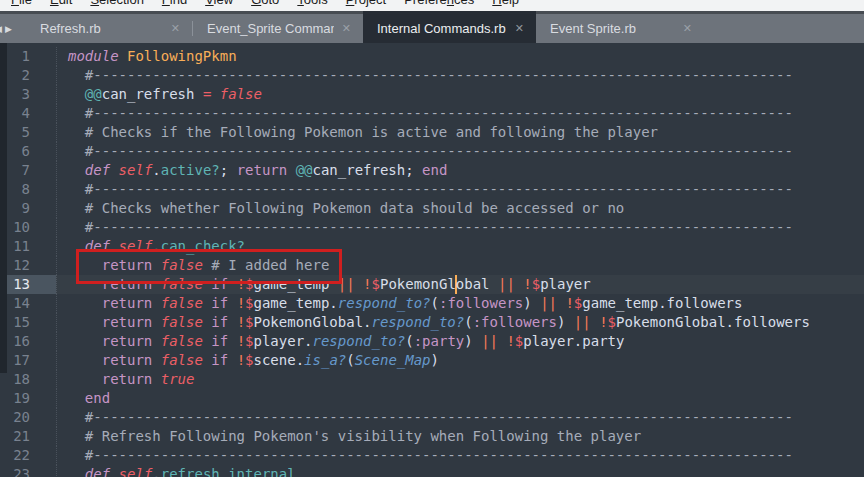 Image resolution: width=864 pixels, height=477 pixels. Describe the element at coordinates (432, 322) in the screenshot. I see `code-line: 15 return false if !$PokemonGlobal.respo…` at that location.